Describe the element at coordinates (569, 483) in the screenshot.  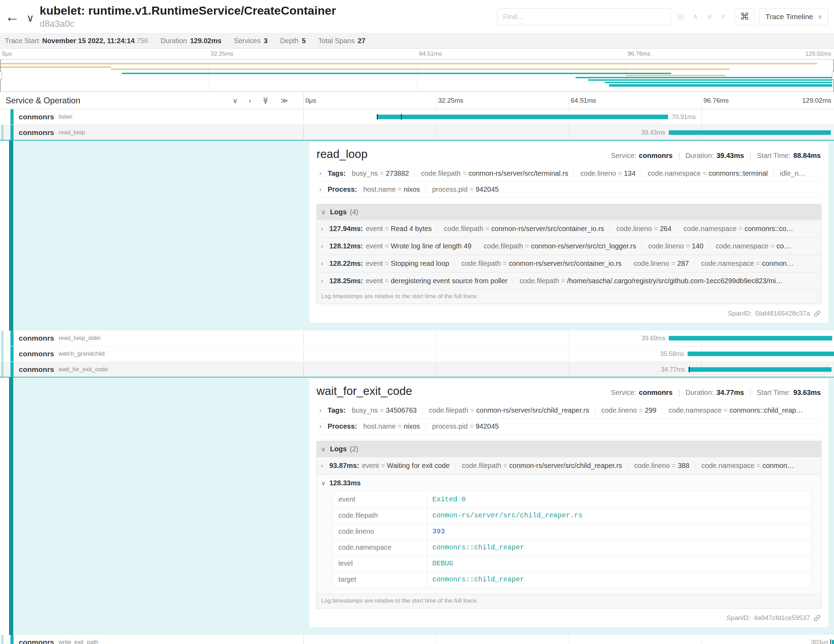
I see `log-entry-header: ∨128.33ms` at that location.